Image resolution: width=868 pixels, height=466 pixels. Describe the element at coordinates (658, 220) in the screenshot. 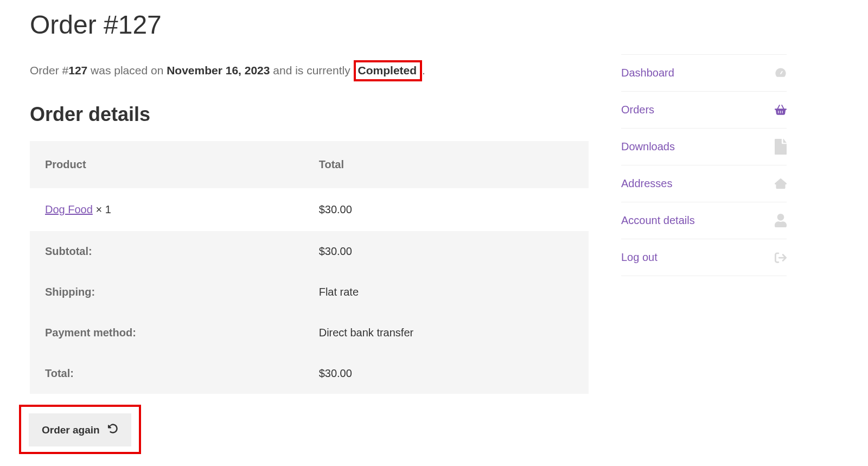

I see `sidebar-item-label: Account details` at that location.